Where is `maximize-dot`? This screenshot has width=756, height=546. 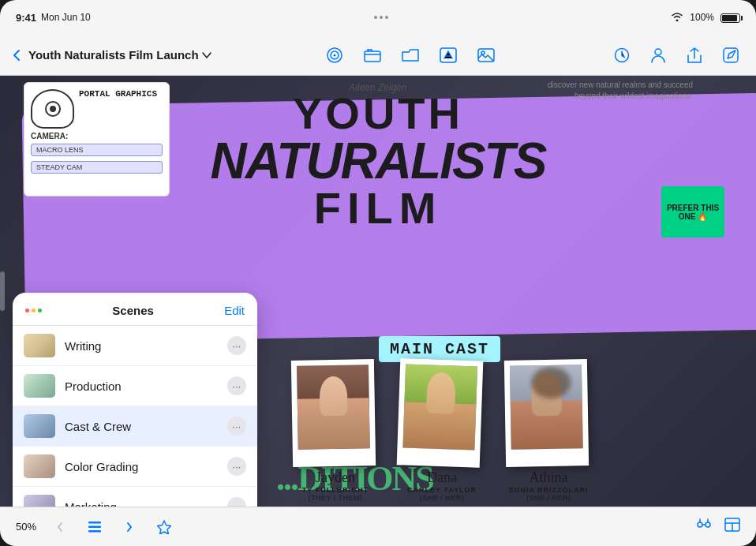 maximize-dot is located at coordinates (39, 311).